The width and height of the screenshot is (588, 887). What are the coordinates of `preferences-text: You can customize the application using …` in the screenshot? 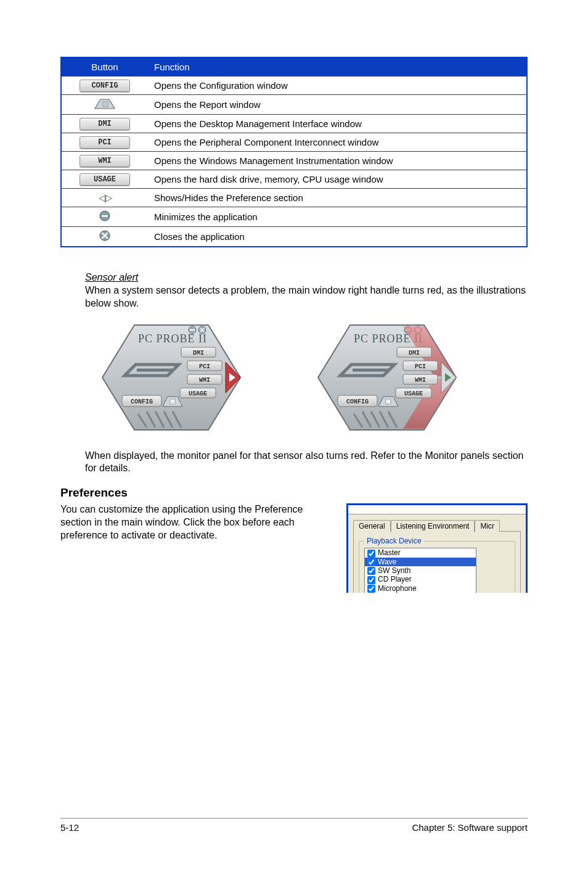 It's located at (194, 522).